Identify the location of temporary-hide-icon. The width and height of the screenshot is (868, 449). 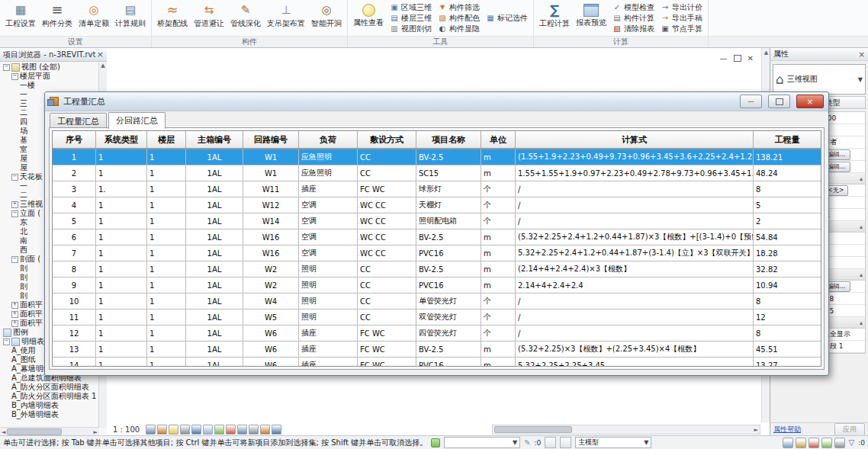
(220, 430).